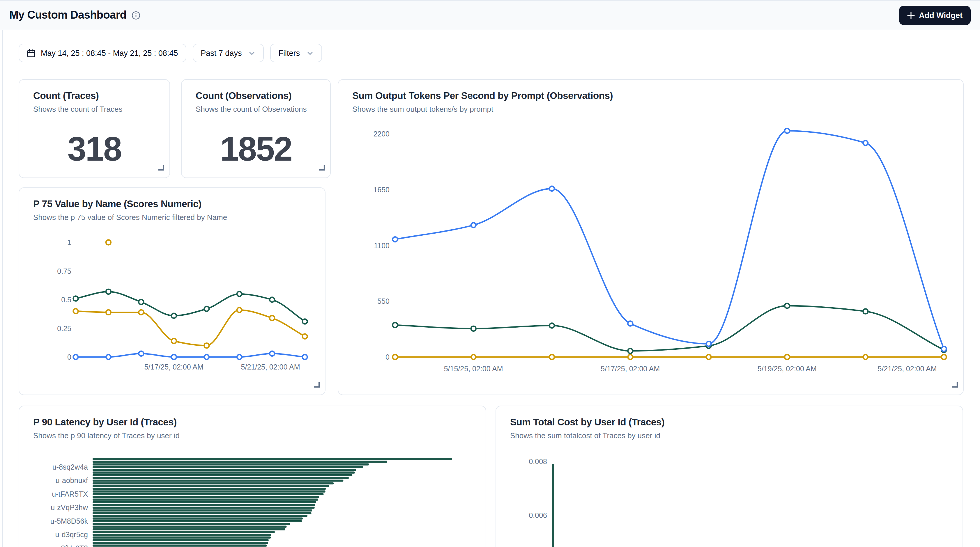 This screenshot has width=980, height=547. What do you see at coordinates (136, 15) in the screenshot?
I see `info-icon` at bounding box center [136, 15].